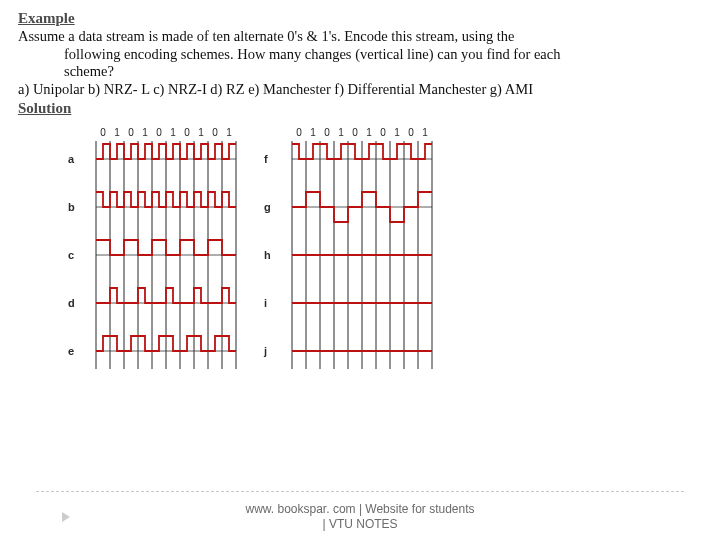 The width and height of the screenshot is (720, 540). I want to click on row-label-f: f, so click(266, 159).